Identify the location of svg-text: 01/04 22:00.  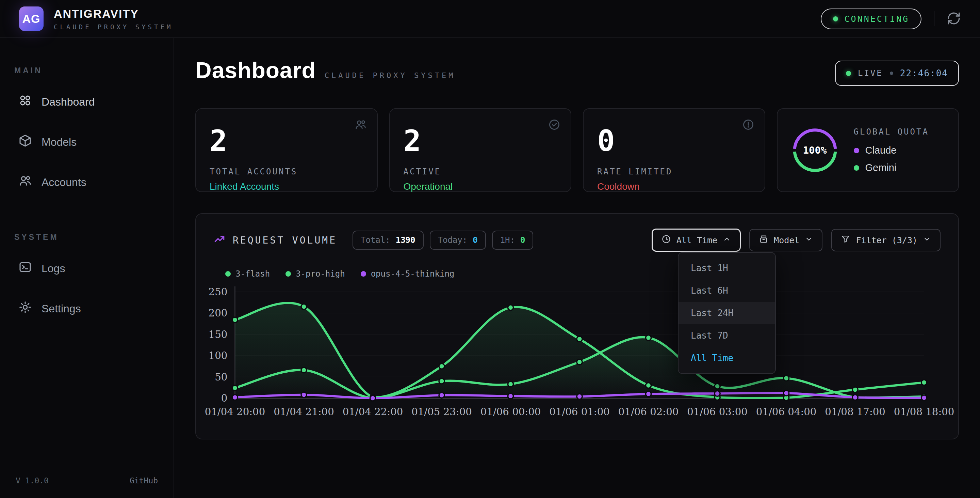
(373, 412).